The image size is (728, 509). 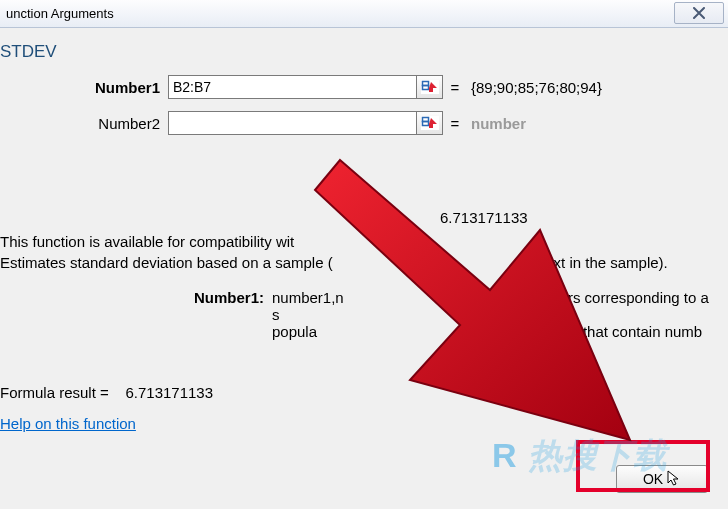 What do you see at coordinates (359, 52) in the screenshot?
I see `function-name: STDEV` at bounding box center [359, 52].